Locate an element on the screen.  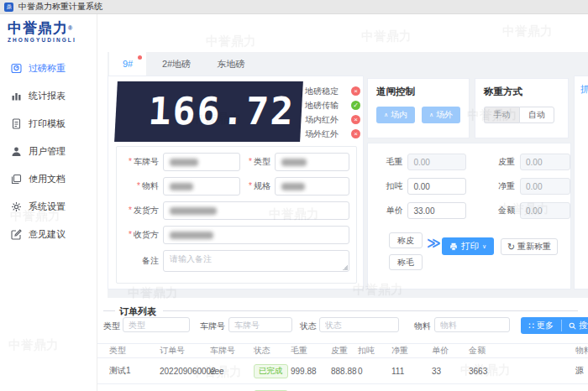
reweigh-label: 重新称重 is located at coordinates (534, 247).